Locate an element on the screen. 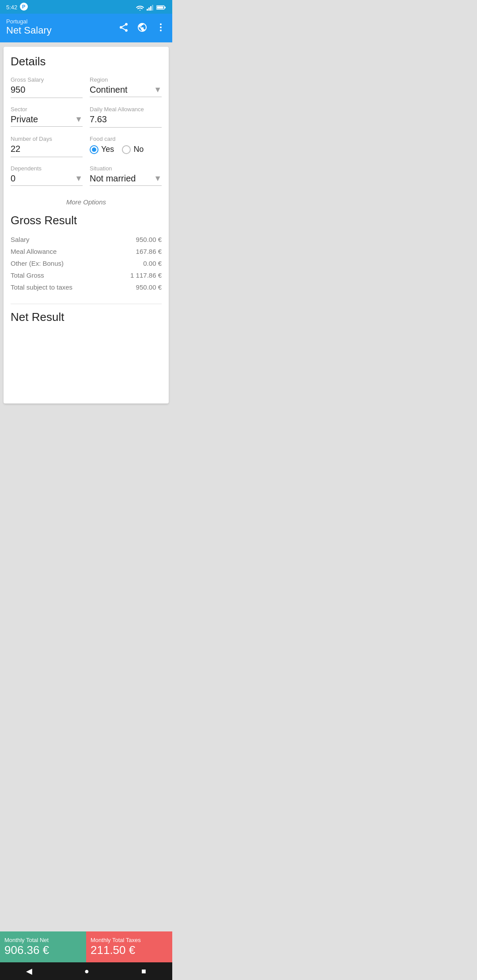  food-card-yes-radio is located at coordinates (94, 150).